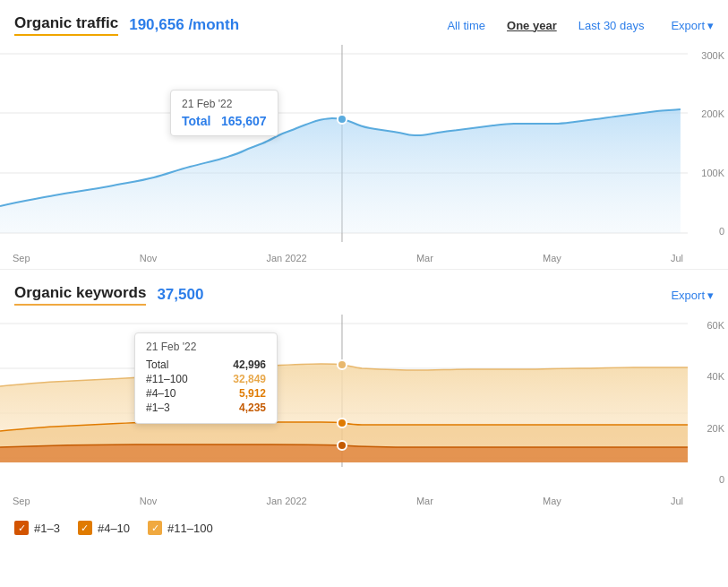  I want to click on keywords-value: 37,500, so click(180, 295).